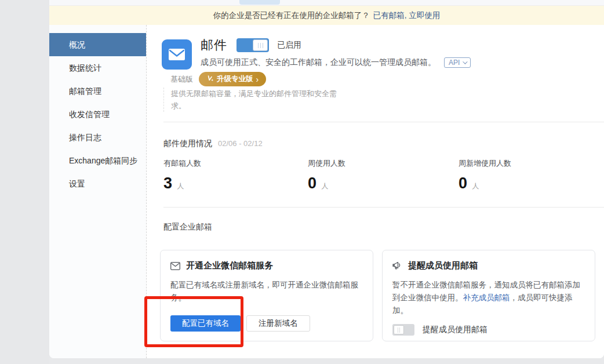  Describe the element at coordinates (327, 163) in the screenshot. I see `stat-label: 周使用人数` at that location.